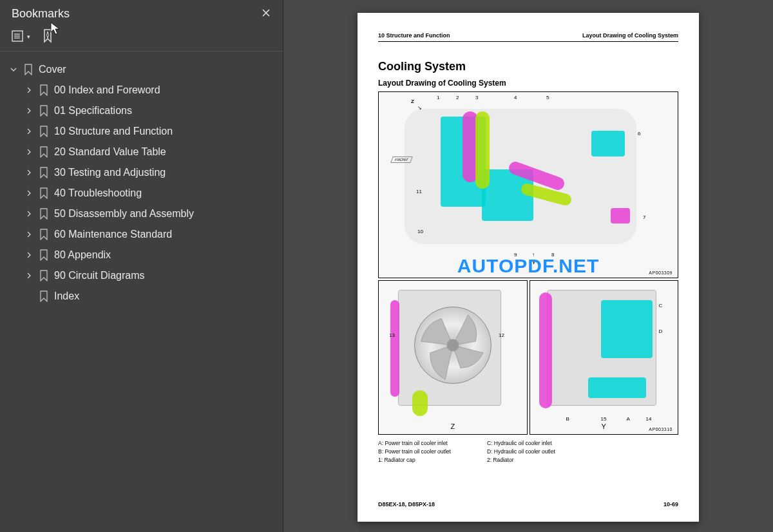 This screenshot has height=532, width=773. I want to click on legend-item: C: Hydraulic oil cooler inlet, so click(521, 443).